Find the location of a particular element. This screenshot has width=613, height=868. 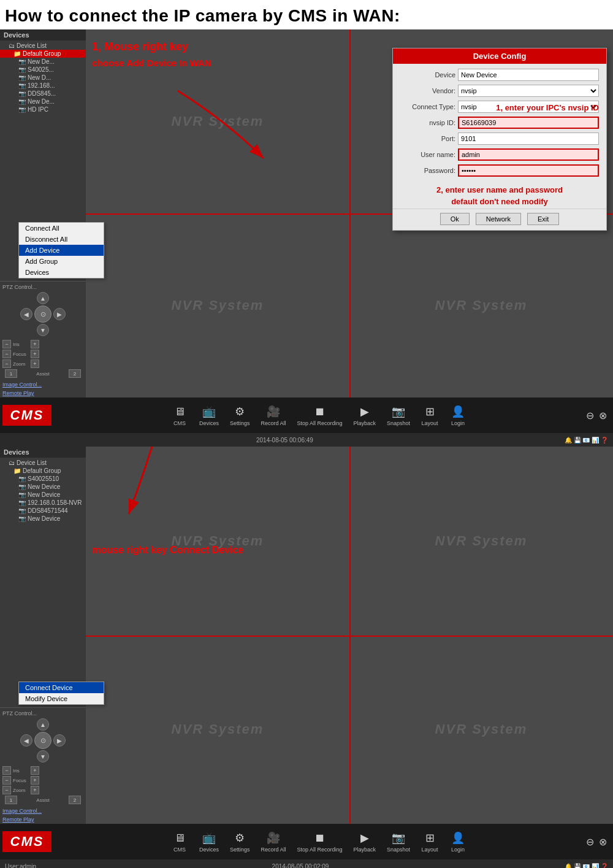

b-video-cell-br: NVR System is located at coordinates (481, 730).